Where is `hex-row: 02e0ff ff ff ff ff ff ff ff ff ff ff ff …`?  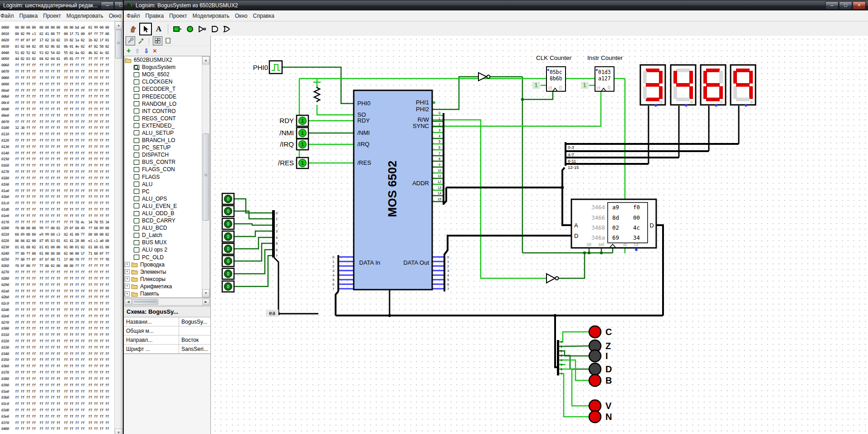 hex-row: 02e0ff ff ff ff ff ff ff ff ff ff ff ff … is located at coordinates (57, 316).